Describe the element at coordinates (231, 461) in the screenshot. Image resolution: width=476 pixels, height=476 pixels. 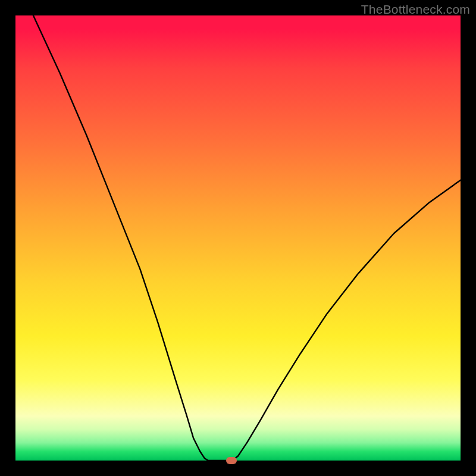
I see `optimal-marker` at that location.